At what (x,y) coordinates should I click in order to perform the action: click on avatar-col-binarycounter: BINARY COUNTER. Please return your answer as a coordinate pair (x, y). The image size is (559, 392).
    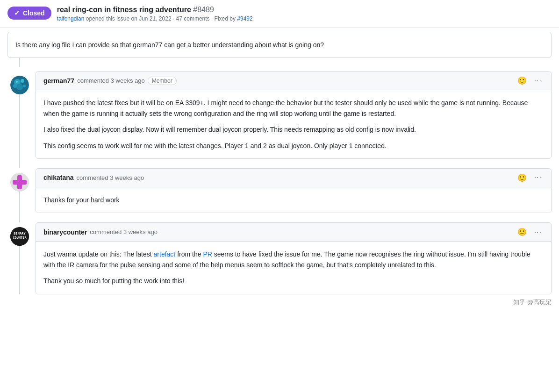
    Looking at the image, I should click on (20, 258).